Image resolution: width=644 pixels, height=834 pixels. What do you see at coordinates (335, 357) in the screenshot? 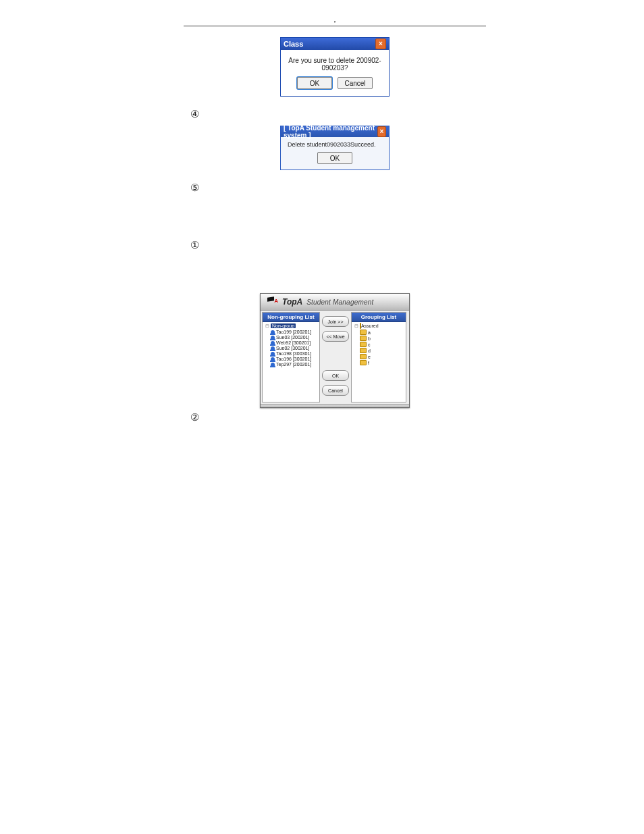
I see `student-management-body: Non-grouping List ⊟ Non-group Tao199 [20…` at bounding box center [335, 357].